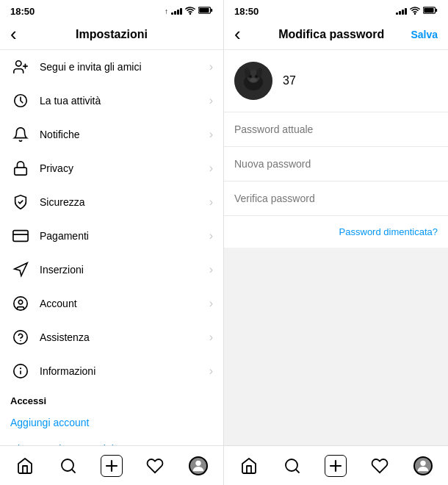 This screenshot has width=448, height=485. Describe the element at coordinates (190, 11) in the screenshot. I see `wifi-icon` at that location.